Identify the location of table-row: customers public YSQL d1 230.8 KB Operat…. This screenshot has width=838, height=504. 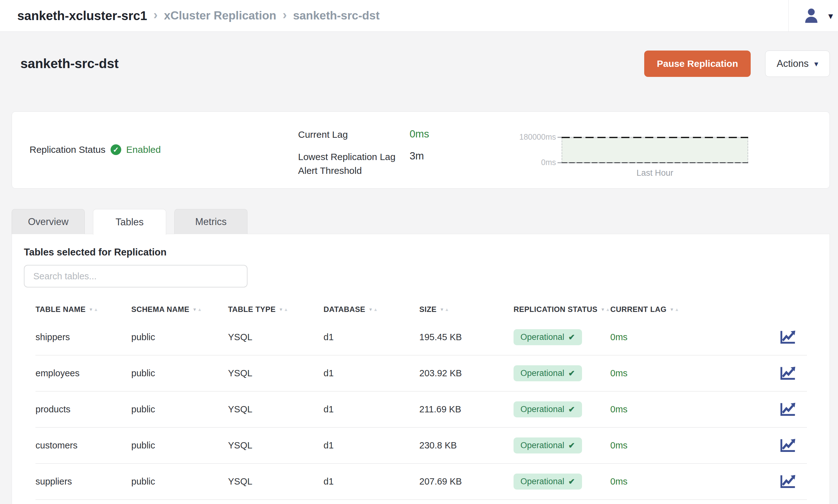
(421, 446).